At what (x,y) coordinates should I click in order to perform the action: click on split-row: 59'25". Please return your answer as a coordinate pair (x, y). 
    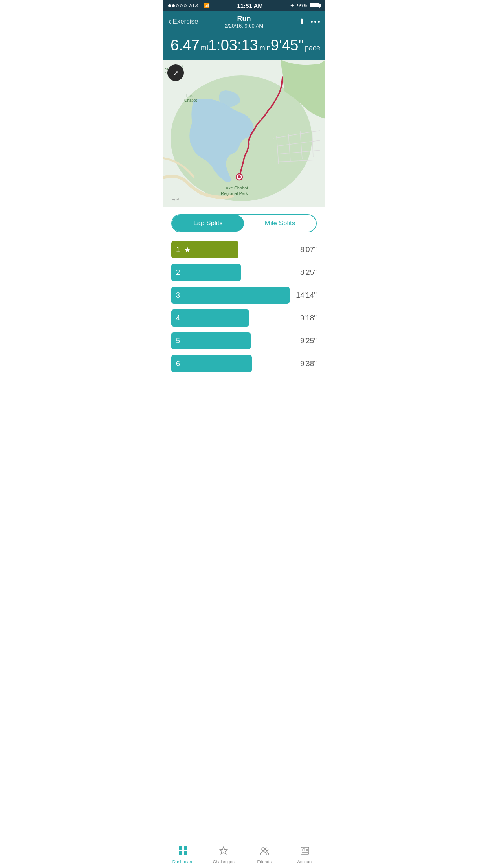
    Looking at the image, I should click on (244, 341).